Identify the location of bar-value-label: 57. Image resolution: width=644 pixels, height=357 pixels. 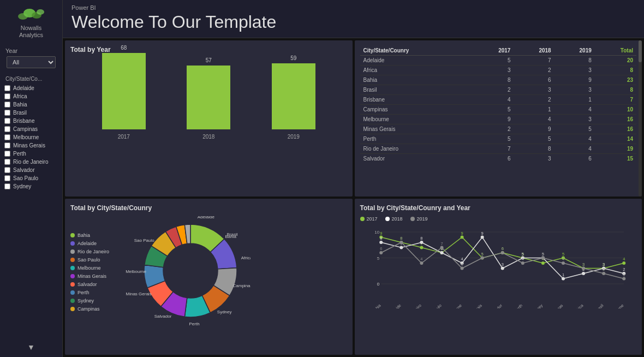
(208, 60).